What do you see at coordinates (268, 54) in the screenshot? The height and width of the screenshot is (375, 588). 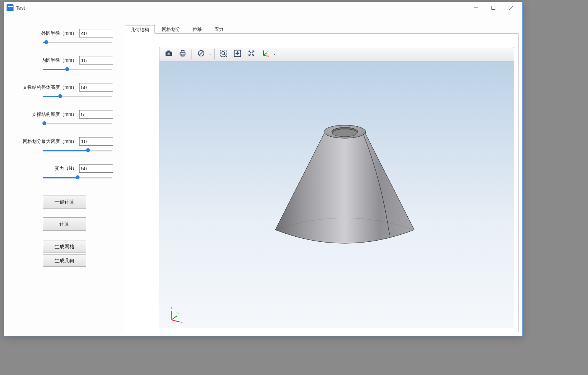 I see `axes-dropdown: zxy` at bounding box center [268, 54].